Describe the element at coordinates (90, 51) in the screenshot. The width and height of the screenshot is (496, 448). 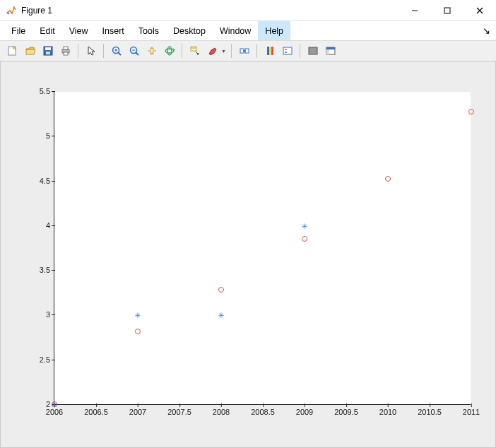
I see `pointer-icon` at that location.